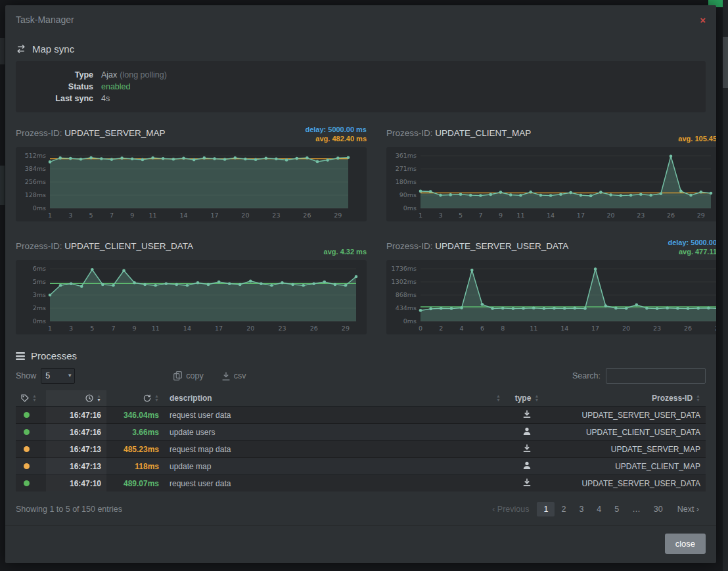 The width and height of the screenshot is (728, 571). I want to click on header-description: description, so click(335, 398).